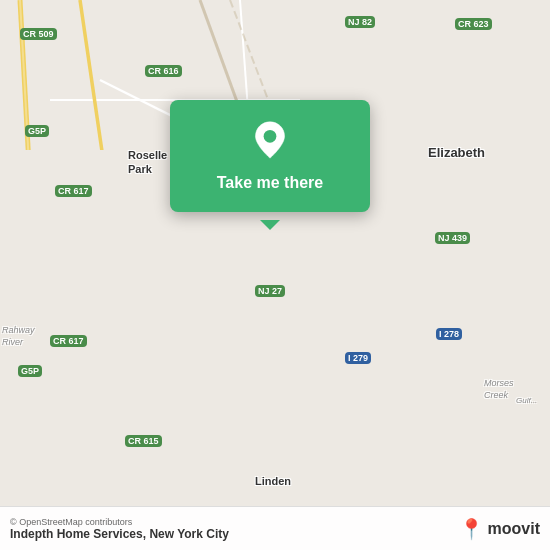 The width and height of the screenshot is (550, 550). Describe the element at coordinates (270, 156) in the screenshot. I see `popup-card: Take me there` at that location.